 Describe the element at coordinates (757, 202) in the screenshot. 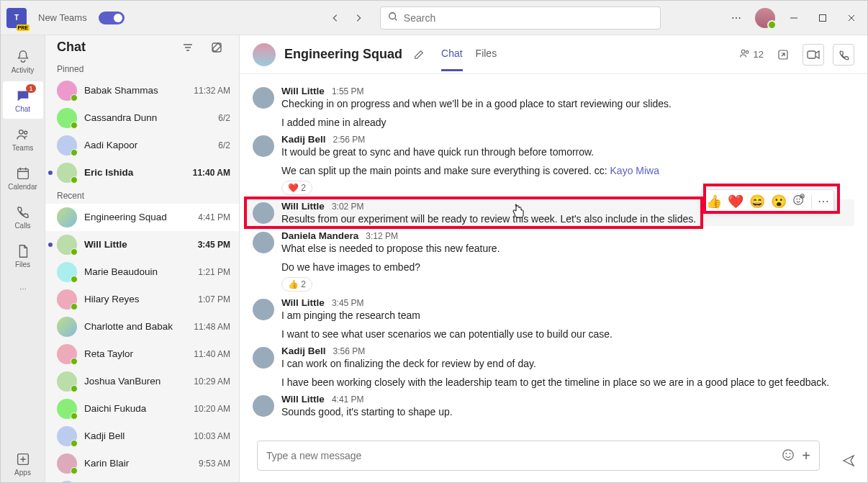

I see `reaction-option: 😄` at that location.